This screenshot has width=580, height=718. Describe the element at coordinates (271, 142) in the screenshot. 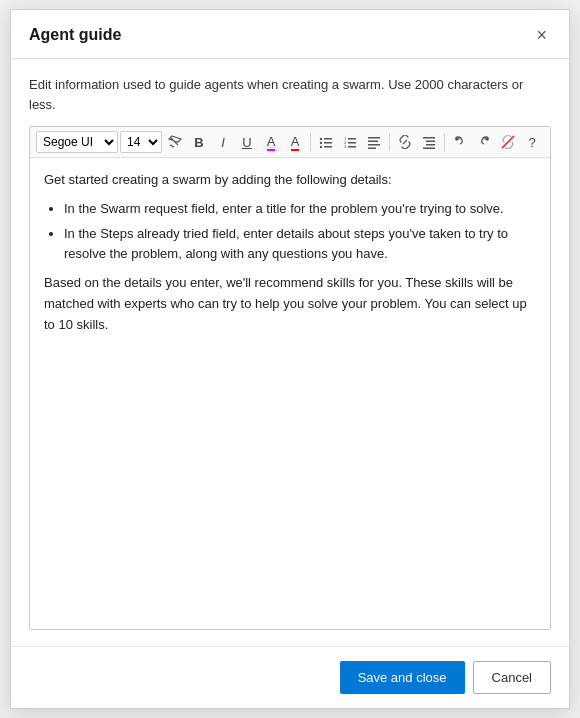

I see `highlight-button: A` at that location.